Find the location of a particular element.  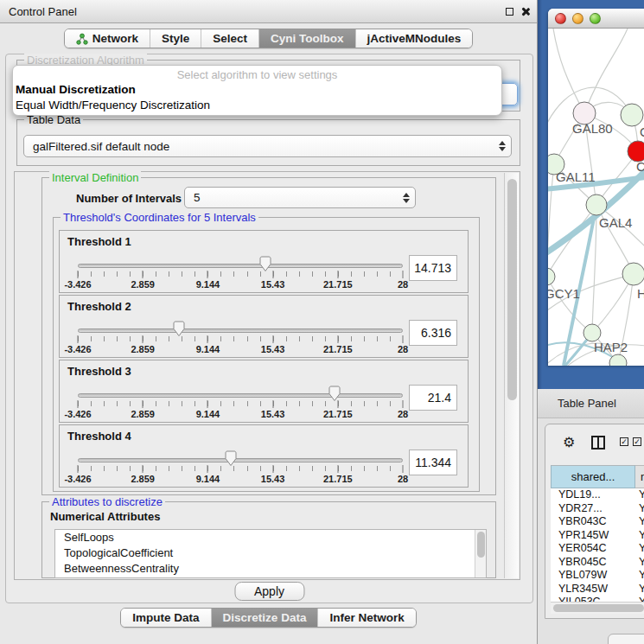

attributes-group-label: Attributes to discretize is located at coordinates (107, 501).